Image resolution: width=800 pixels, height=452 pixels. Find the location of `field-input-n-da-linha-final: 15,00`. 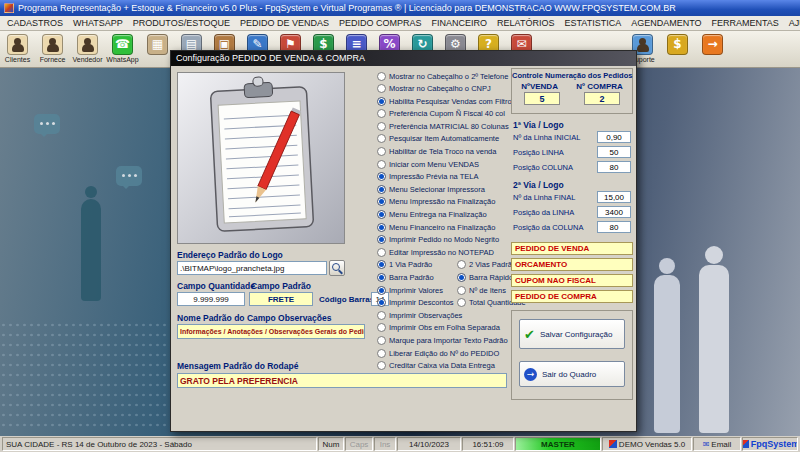

field-input-n-da-linha-final: 15,00 is located at coordinates (614, 197).